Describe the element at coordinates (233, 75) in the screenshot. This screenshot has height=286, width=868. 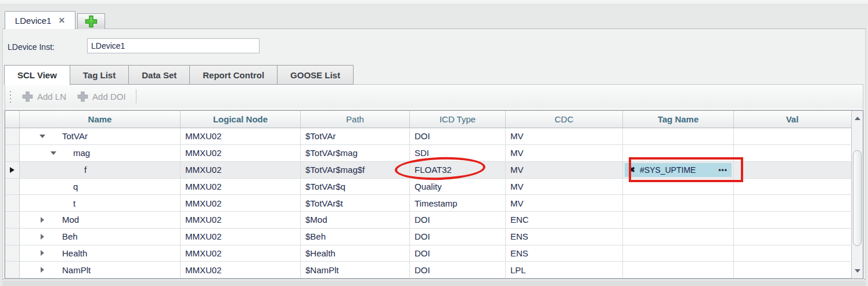
I see `tab-report-control: Report Control` at that location.